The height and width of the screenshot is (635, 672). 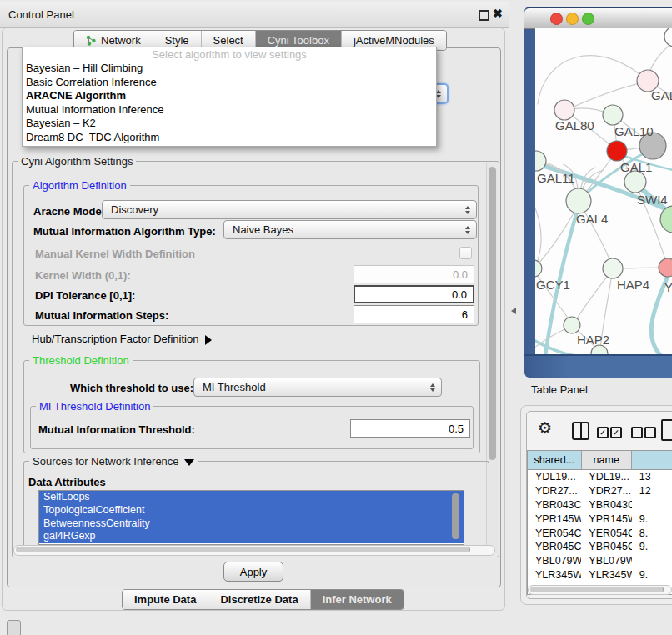 What do you see at coordinates (599, 18) in the screenshot?
I see `network-window-titlebar` at bounding box center [599, 18].